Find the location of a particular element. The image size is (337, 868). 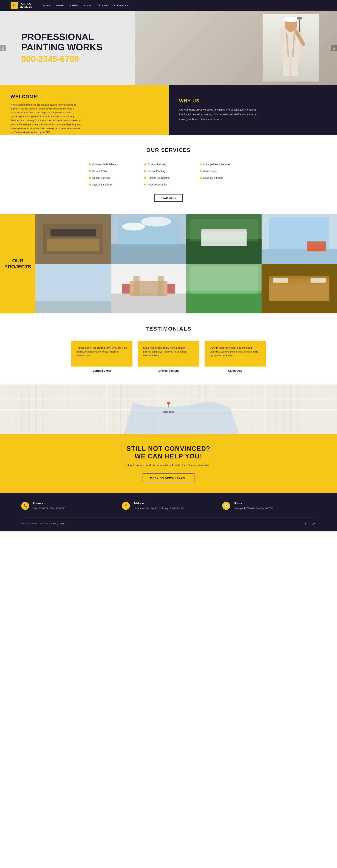

footer-address-content: Address 28 Jackson Blvd Ste 1020 Chicago… is located at coordinates (159, 506).